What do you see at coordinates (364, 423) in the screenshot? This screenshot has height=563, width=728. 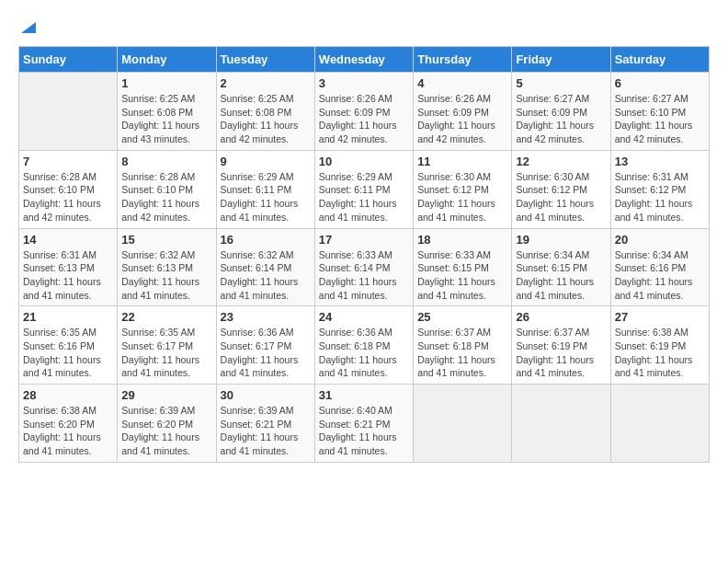 I see `day-cell: 31Sunrise: 6:40 AMSunset: 6:21 PMDayligh…` at bounding box center [364, 423].